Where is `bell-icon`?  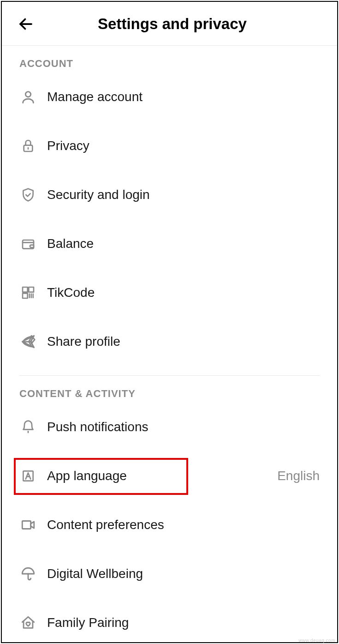
bell-icon is located at coordinates (28, 427).